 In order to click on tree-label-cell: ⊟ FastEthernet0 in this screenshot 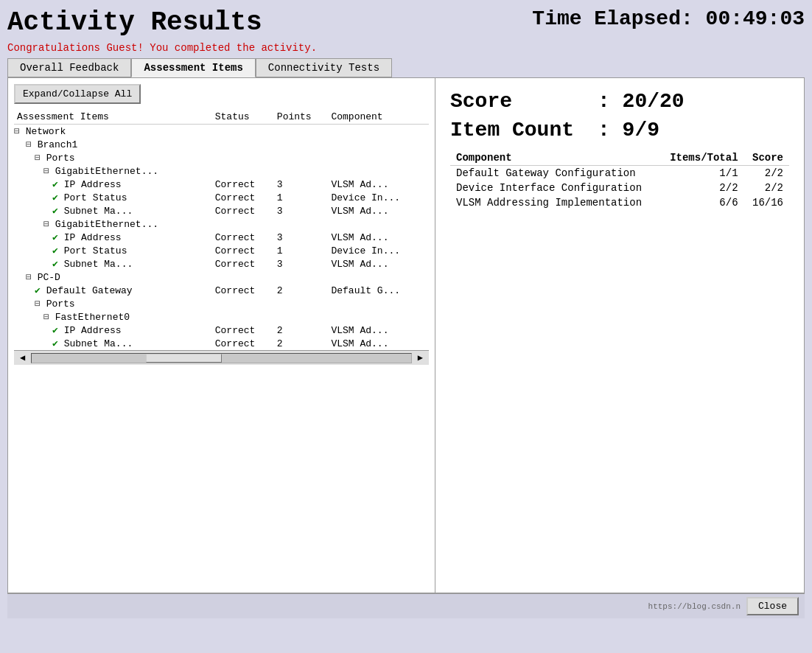, I will do `click(113, 317)`.